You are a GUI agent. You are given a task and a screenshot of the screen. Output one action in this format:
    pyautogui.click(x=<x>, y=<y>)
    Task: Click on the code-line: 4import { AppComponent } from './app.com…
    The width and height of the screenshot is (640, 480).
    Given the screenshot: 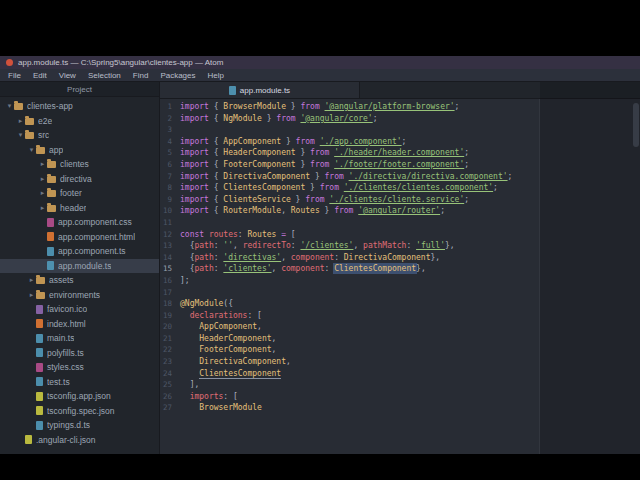 What is the action you would take?
    pyautogui.click(x=400, y=142)
    